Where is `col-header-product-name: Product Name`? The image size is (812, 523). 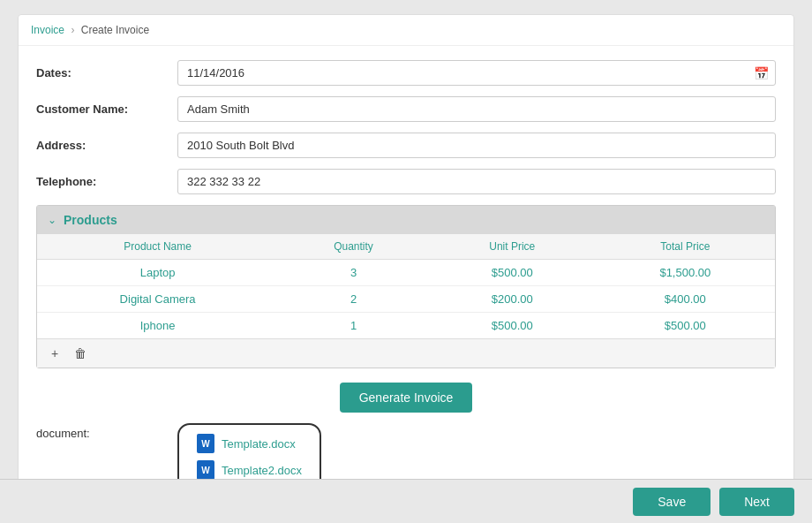
col-header-product-name: Product Name is located at coordinates (157, 247).